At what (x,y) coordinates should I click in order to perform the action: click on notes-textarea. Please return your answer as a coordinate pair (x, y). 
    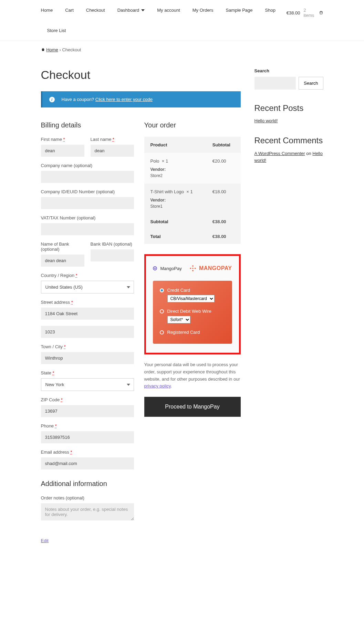
    Looking at the image, I should click on (87, 512).